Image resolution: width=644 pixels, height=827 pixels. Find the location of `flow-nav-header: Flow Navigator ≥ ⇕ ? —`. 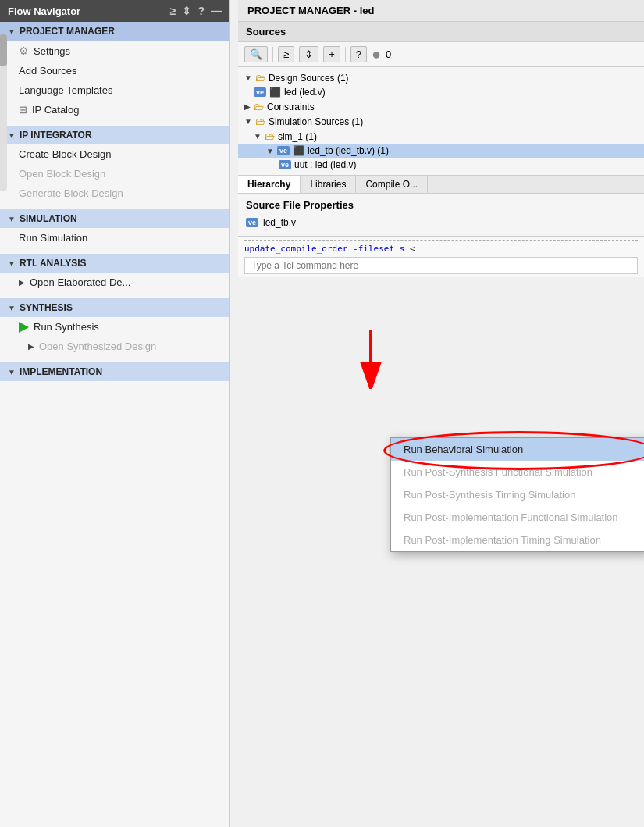

flow-nav-header: Flow Navigator ≥ ⇕ ? — is located at coordinates (115, 11).